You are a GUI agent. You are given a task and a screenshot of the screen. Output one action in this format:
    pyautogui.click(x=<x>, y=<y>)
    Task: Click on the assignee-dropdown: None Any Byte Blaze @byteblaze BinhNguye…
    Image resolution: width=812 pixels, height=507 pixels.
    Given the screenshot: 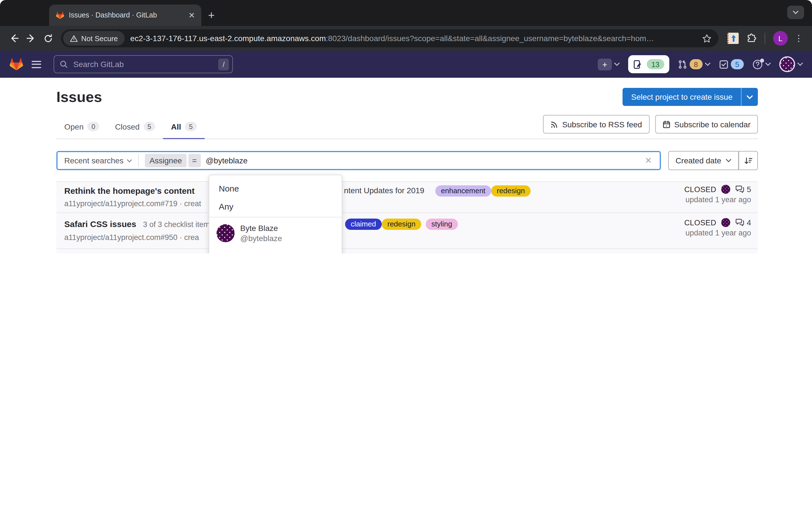 What is the action you would take?
    pyautogui.click(x=275, y=214)
    